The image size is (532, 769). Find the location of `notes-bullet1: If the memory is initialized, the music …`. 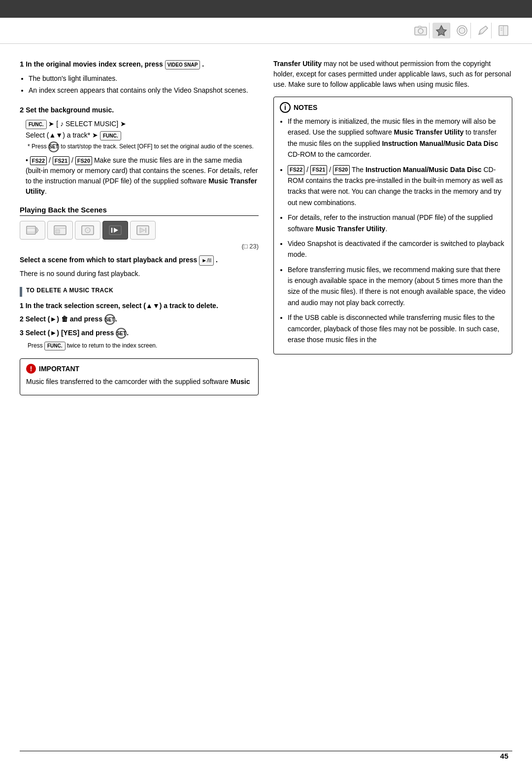

notes-bullet1: If the memory is initialized, the music … is located at coordinates (397, 138).